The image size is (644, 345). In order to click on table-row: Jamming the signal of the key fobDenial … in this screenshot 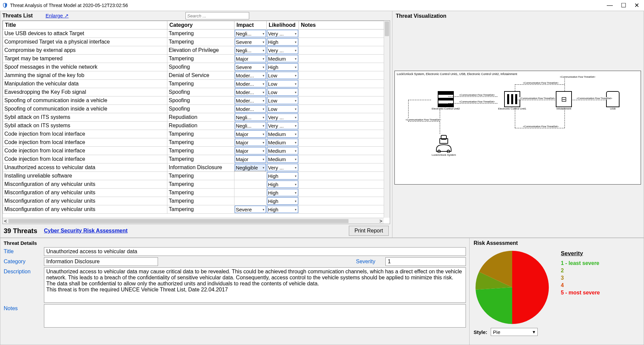, I will do `click(197, 76)`.